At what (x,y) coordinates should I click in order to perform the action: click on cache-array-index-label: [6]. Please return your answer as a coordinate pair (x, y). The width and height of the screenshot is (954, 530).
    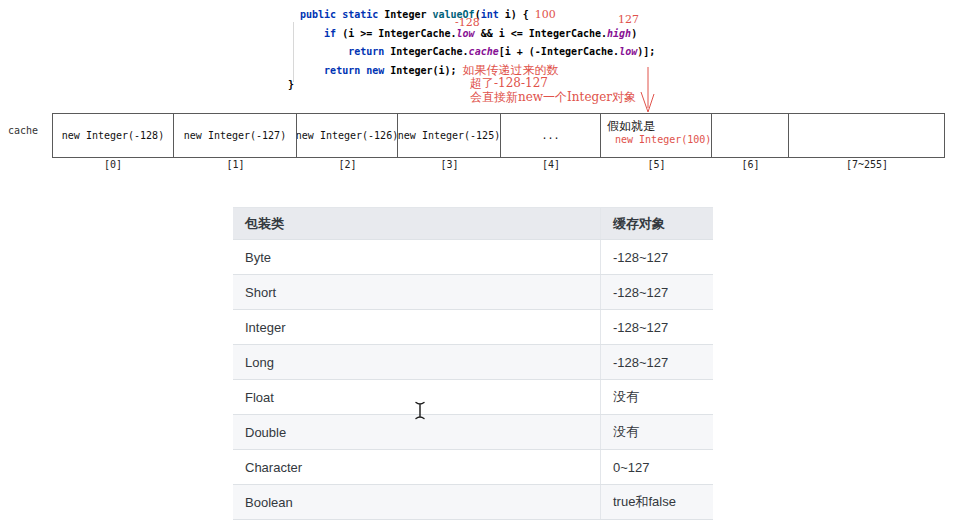
    Looking at the image, I should click on (750, 164).